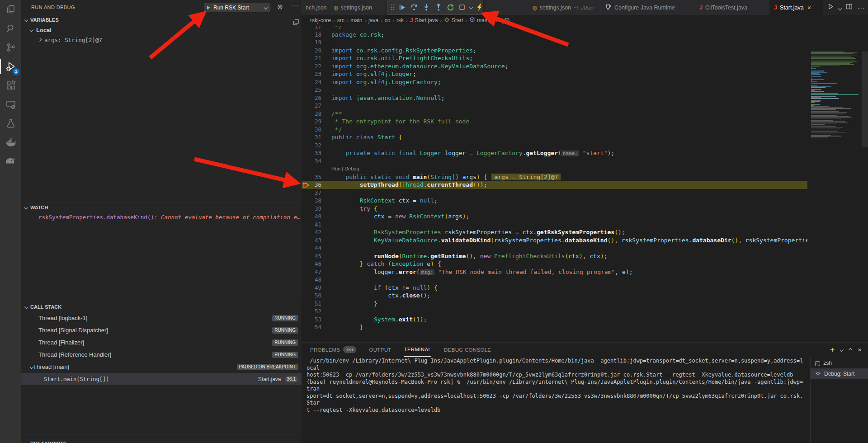  I want to click on call-stack-thread: Thread [main]PAUSED ON BREAKPOINT, so click(161, 367).